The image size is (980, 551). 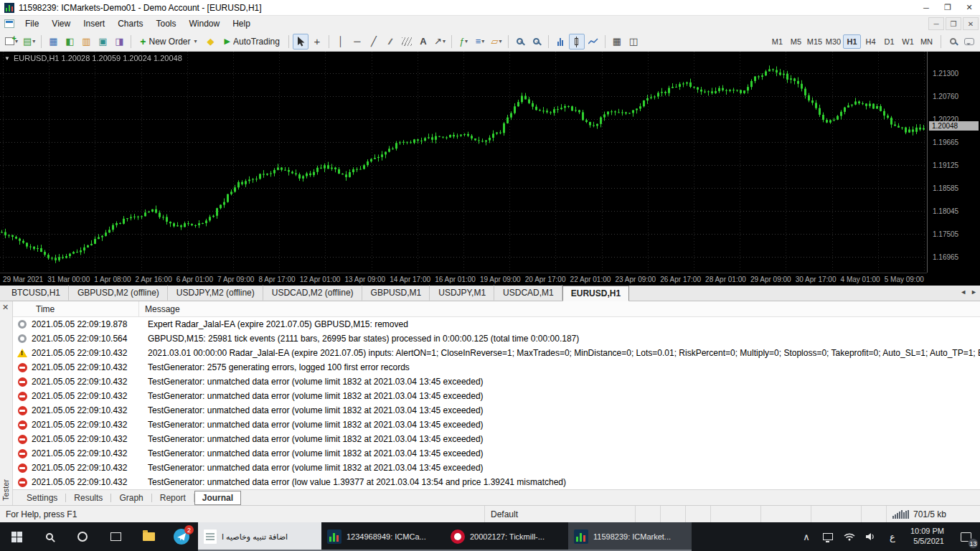 I want to click on time-axis: 29 Mar 202131 Mar 00:001 Apr 08:002 Apr …, so click(x=463, y=279).